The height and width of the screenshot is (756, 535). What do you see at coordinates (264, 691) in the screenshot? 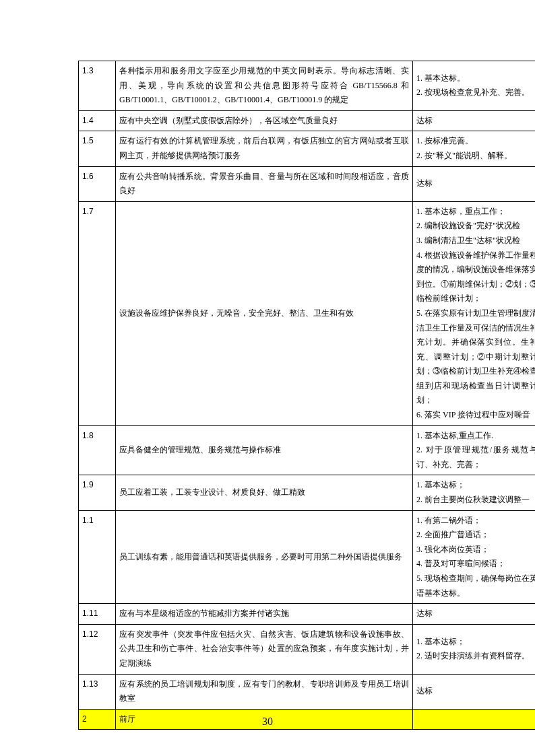
I see `row-description: 应有系统的员工培训规划和制度，应有专门的教材、专职培训师及专用员工培训教室` at bounding box center [264, 691].